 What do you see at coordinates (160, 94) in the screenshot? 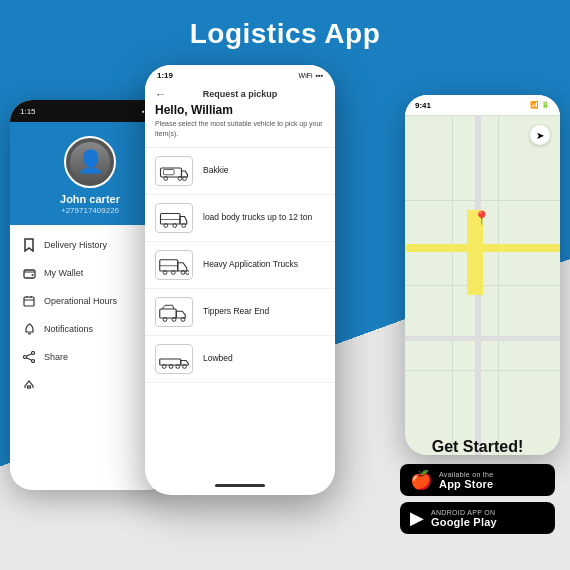
I see `back-button: ←` at bounding box center [160, 94].